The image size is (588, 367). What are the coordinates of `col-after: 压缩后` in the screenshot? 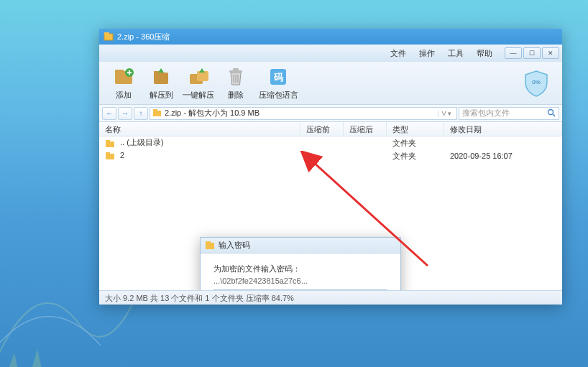 It's located at (365, 129).